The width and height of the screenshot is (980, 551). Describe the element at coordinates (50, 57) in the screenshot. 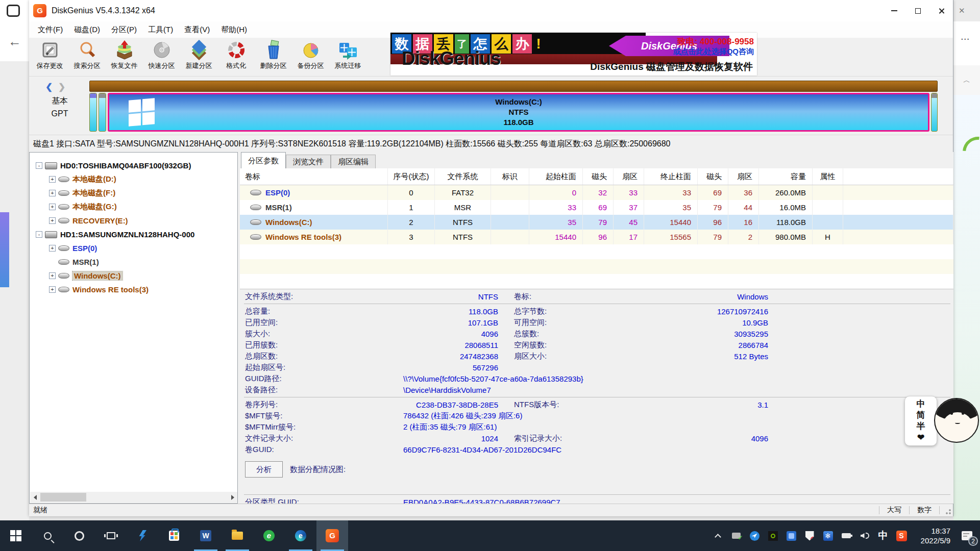

I see `save-changes-button: 保存更改` at that location.